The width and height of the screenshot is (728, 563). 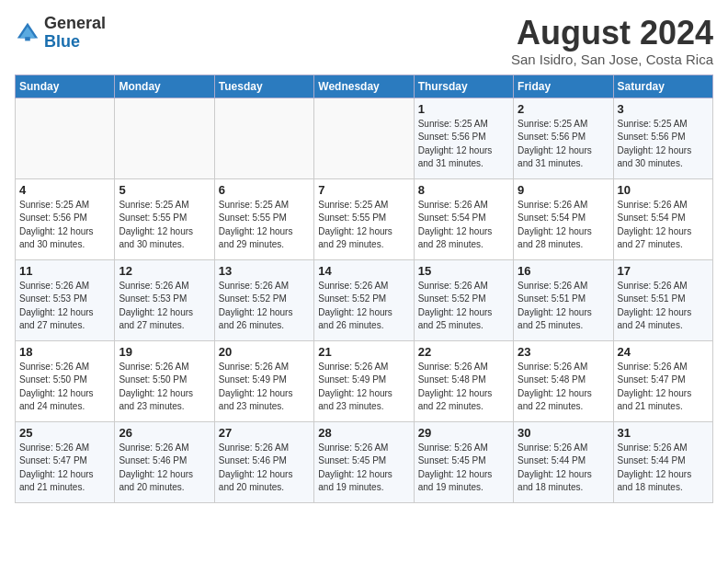 I want to click on weekday-header: Saturday, so click(x=663, y=86).